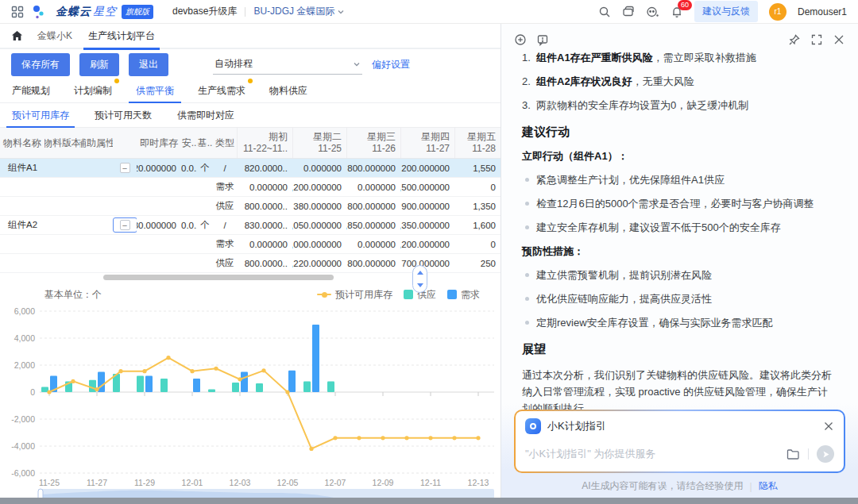 The width and height of the screenshot is (858, 504). Describe the element at coordinates (250, 168) in the screenshot. I see `table-row: 组件A1−20.0000000.0..个/820.0000..0.0000008…` at that location.